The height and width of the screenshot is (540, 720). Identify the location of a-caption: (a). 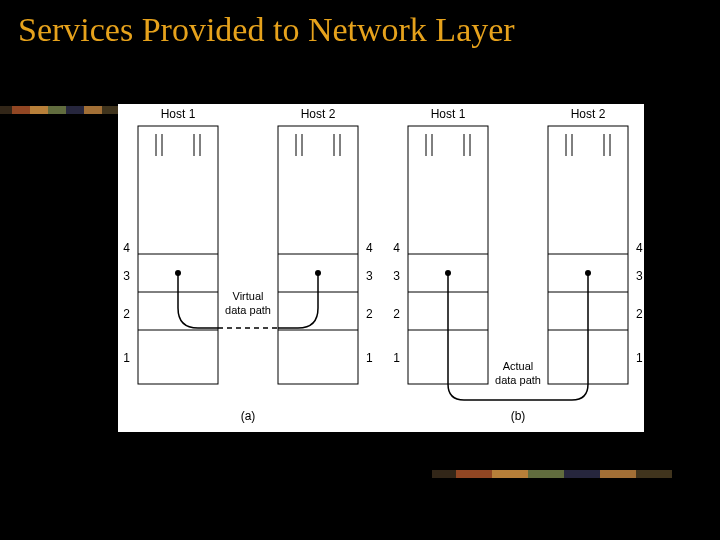
(248, 416).